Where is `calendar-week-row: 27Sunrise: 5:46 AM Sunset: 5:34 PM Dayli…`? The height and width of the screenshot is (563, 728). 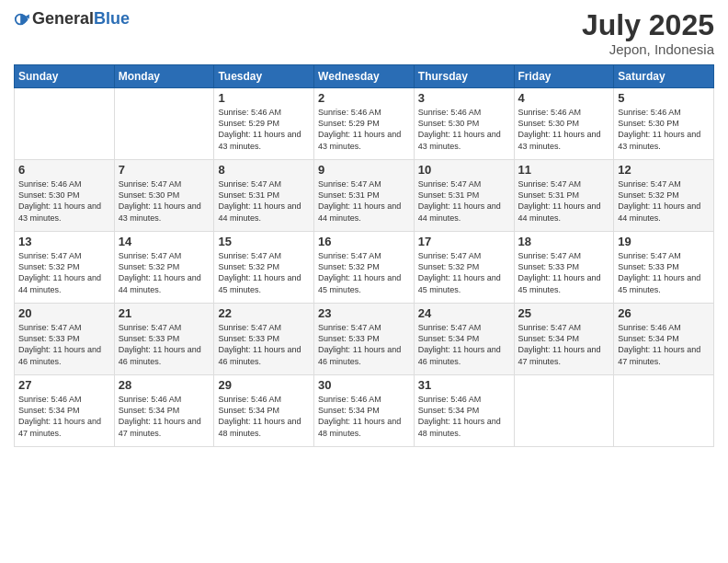
calendar-week-row: 27Sunrise: 5:46 AM Sunset: 5:34 PM Dayli… is located at coordinates (364, 411).